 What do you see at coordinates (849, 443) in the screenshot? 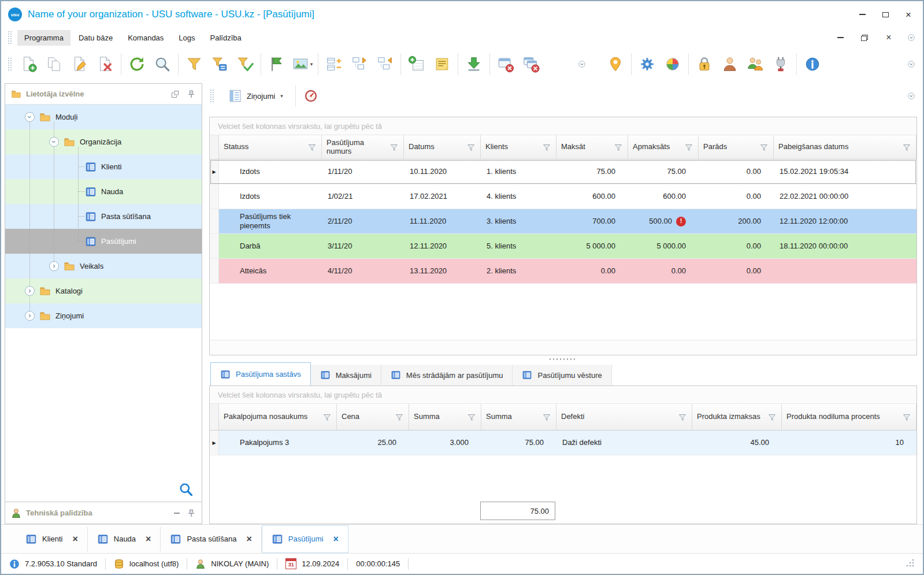
I see `cell-wear: 10` at bounding box center [849, 443].